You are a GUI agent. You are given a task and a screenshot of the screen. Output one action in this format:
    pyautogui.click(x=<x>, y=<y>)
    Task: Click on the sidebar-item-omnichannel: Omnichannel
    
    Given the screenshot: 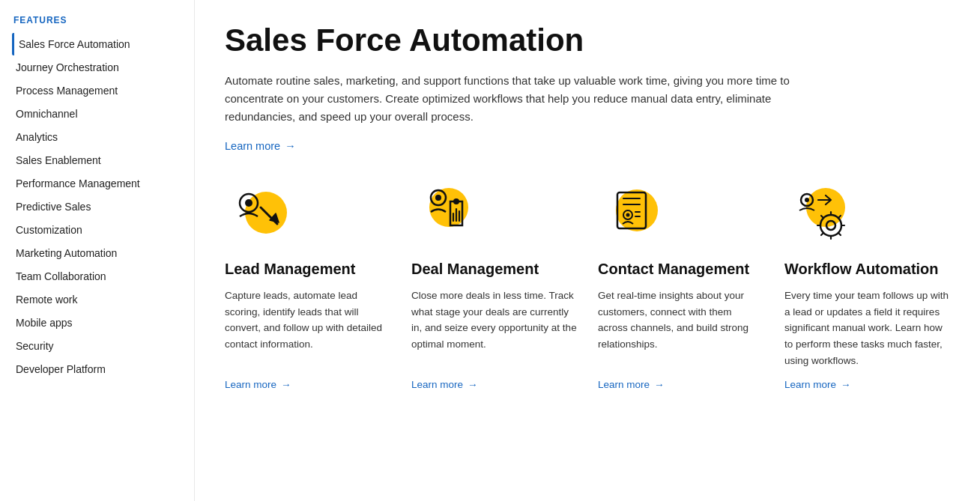 What is the action you would take?
    pyautogui.click(x=103, y=114)
    